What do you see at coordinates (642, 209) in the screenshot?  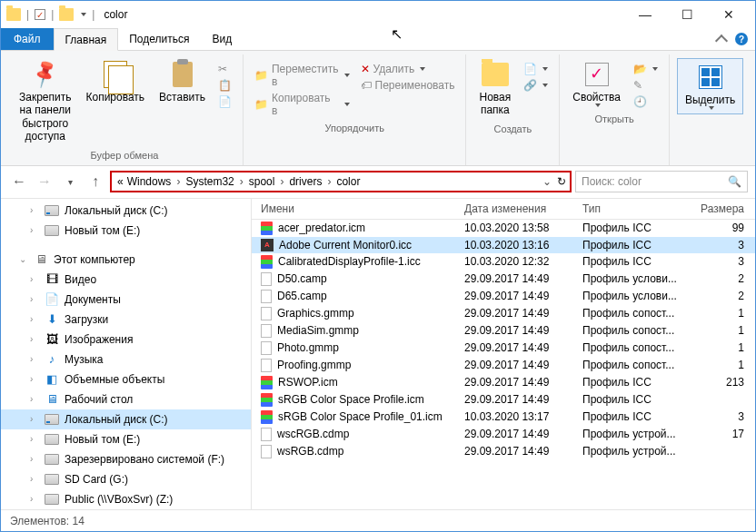 I see `column-type: Тип` at bounding box center [642, 209].